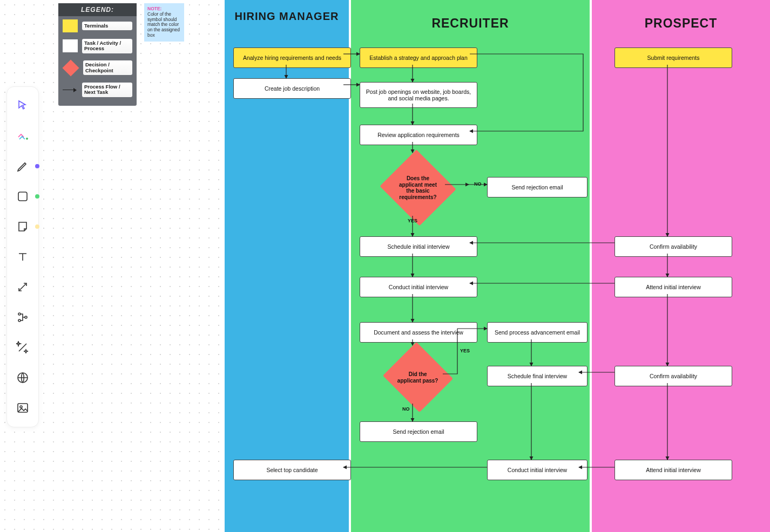  I want to click on terminal-shape-icon, so click(70, 26).